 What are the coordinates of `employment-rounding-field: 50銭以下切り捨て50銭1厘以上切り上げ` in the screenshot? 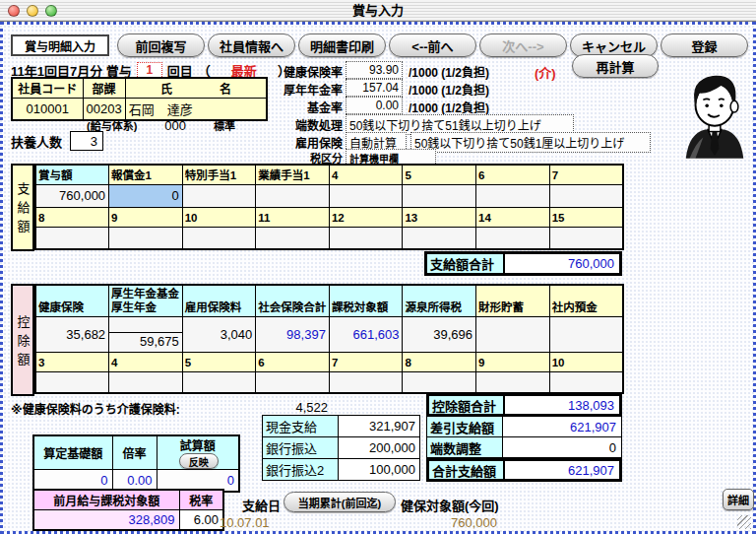 It's located at (531, 142).